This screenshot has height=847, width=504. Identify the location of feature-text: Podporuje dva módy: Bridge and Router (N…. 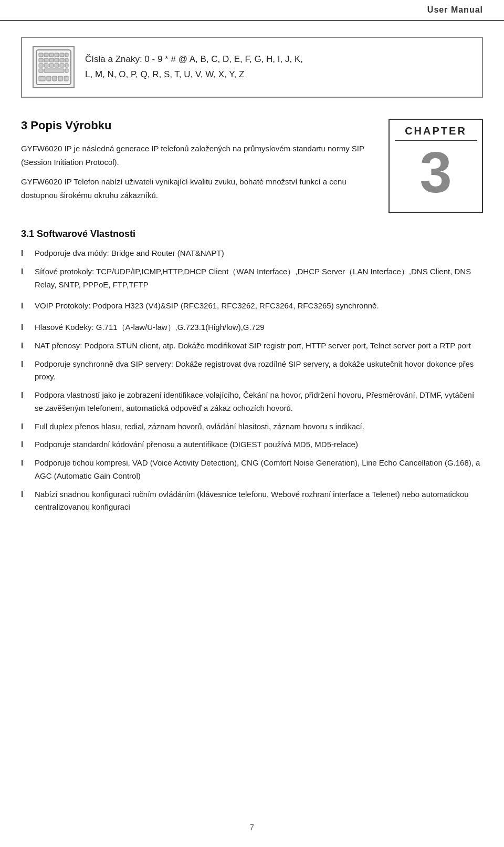
(129, 253).